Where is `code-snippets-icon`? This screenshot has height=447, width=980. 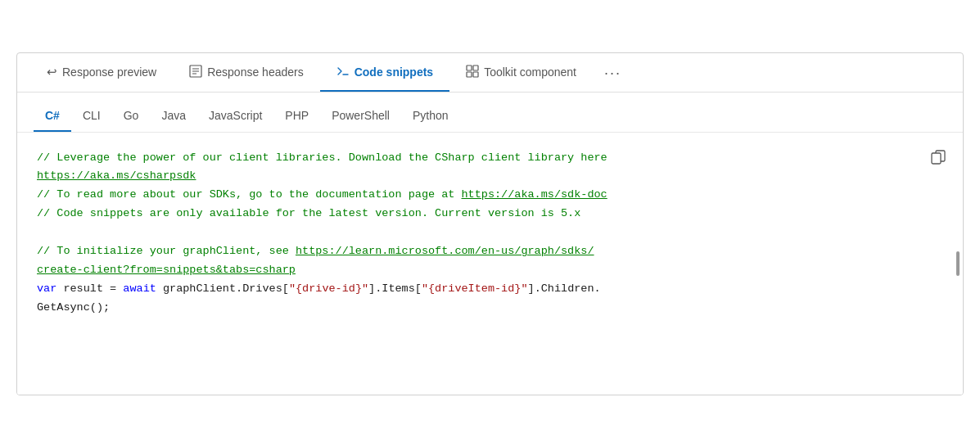 code-snippets-icon is located at coordinates (343, 72).